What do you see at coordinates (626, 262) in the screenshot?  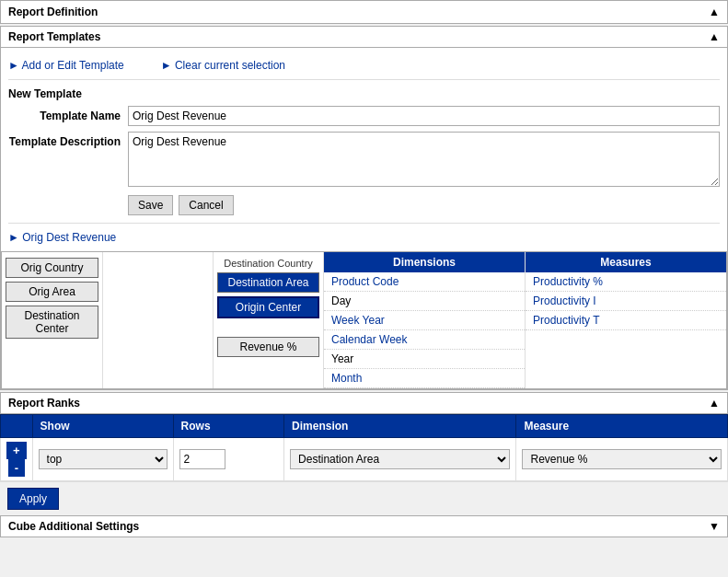 I see `measures-header: Measures` at bounding box center [626, 262].